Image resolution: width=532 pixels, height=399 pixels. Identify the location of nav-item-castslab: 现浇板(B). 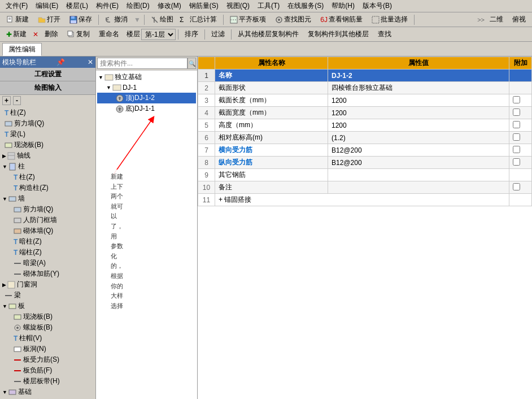
(47, 316).